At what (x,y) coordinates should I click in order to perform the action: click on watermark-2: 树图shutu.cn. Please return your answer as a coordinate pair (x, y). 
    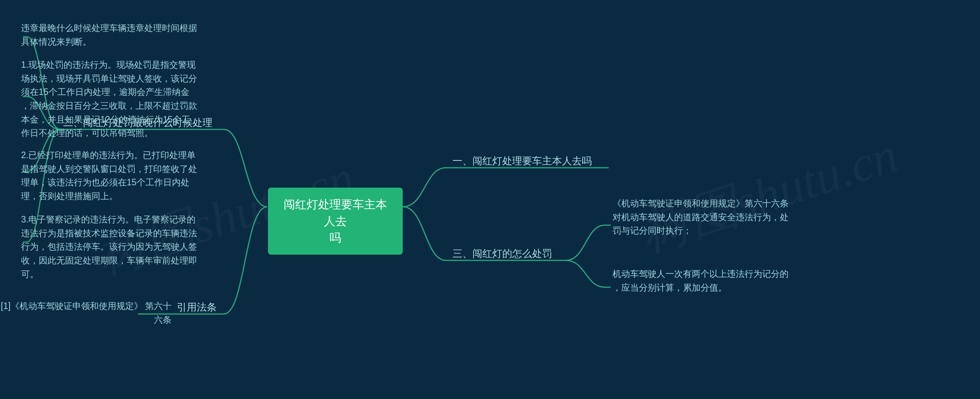
    Looking at the image, I should click on (769, 195).